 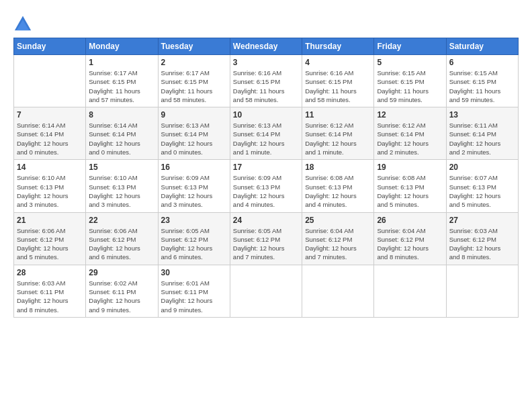 What do you see at coordinates (482, 47) in the screenshot?
I see `day-header-saturday: Saturday` at bounding box center [482, 47].